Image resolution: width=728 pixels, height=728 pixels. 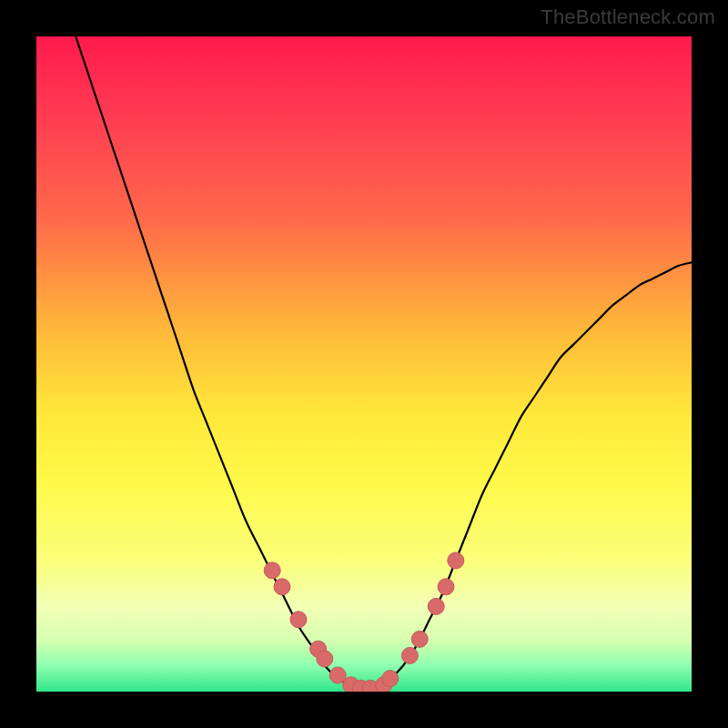 What do you see at coordinates (628, 17) in the screenshot?
I see `watermark-text: TheBottleneck.com` at bounding box center [628, 17].